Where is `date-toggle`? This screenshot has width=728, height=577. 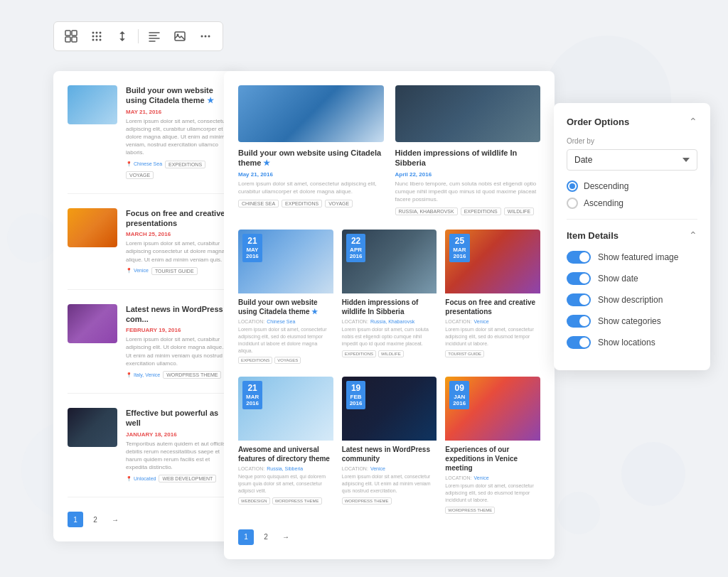 date-toggle is located at coordinates (579, 279).